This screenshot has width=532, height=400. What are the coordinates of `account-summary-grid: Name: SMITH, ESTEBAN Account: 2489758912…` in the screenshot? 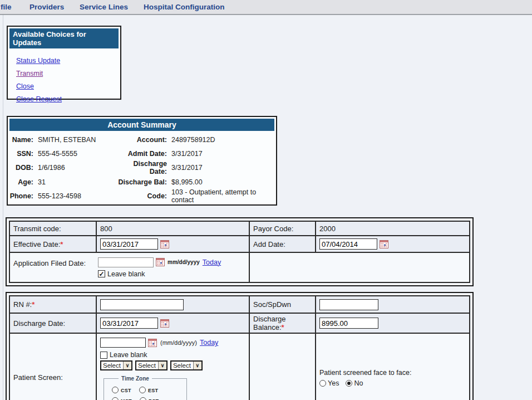 It's located at (142, 168).